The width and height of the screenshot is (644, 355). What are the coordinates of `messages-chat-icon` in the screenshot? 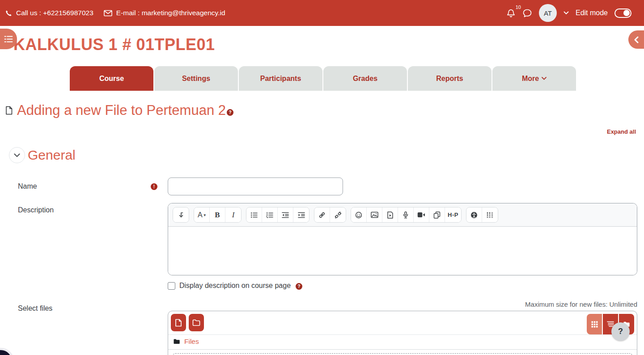 It's located at (527, 13).